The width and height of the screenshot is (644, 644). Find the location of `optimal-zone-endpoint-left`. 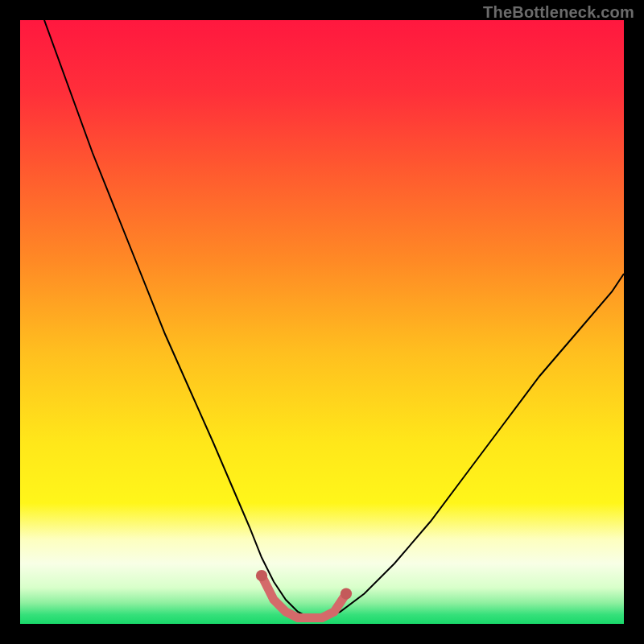

optimal-zone-endpoint-left is located at coordinates (262, 576).